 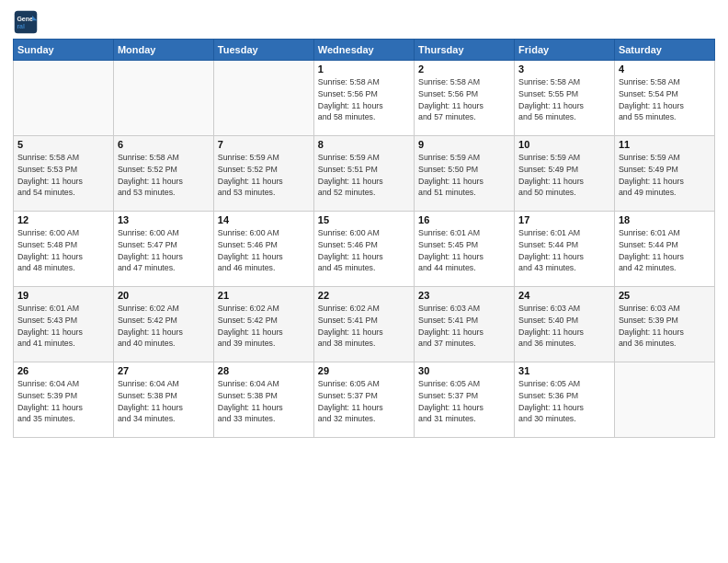 I want to click on calendar-day-cell: 30Sunrise: 6:05 AM Sunset: 5:37 PM Dayli…, so click(x=465, y=400).